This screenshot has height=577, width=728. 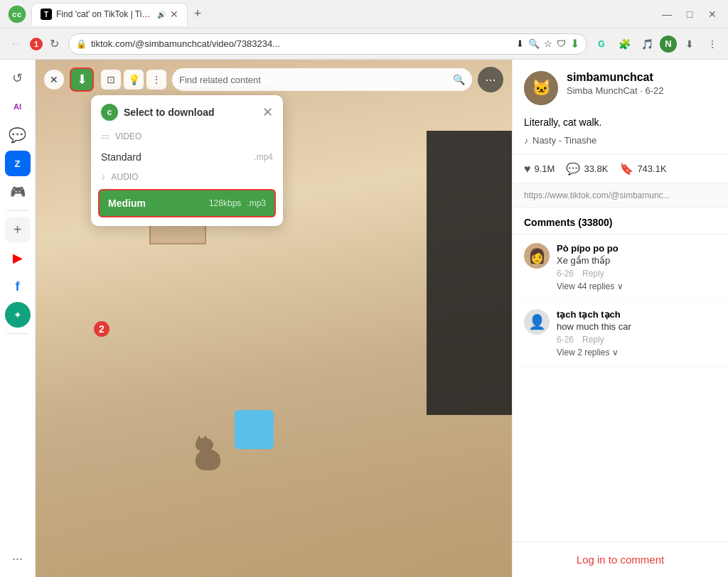 What do you see at coordinates (263, 157) in the screenshot?
I see `video-standard-format: .mp4` at bounding box center [263, 157].